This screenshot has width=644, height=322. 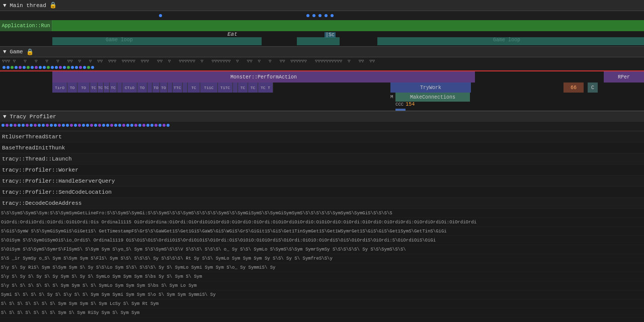 What do you see at coordinates (322, 137) in the screenshot?
I see `callstack-row-1: RtlUserThreadStart` at bounding box center [322, 137].